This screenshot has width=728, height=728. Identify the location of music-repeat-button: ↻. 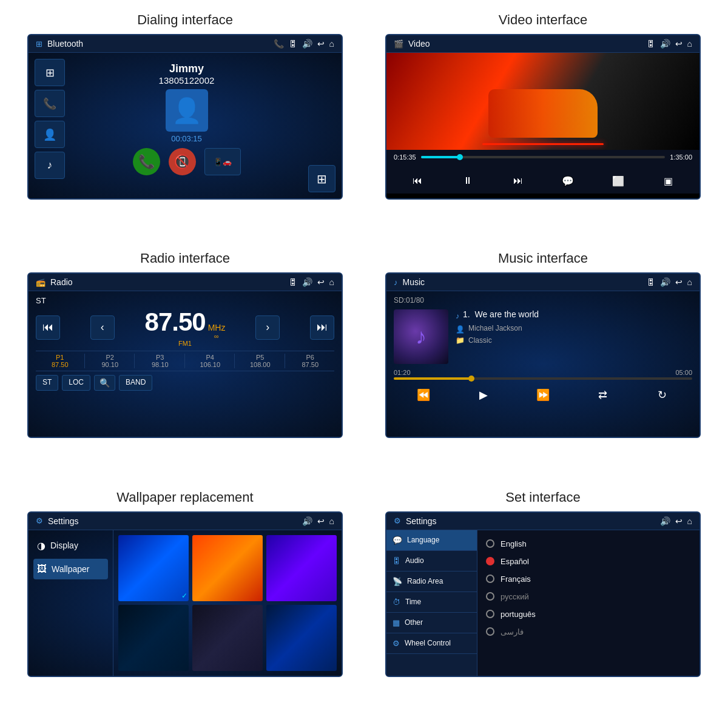
(662, 395).